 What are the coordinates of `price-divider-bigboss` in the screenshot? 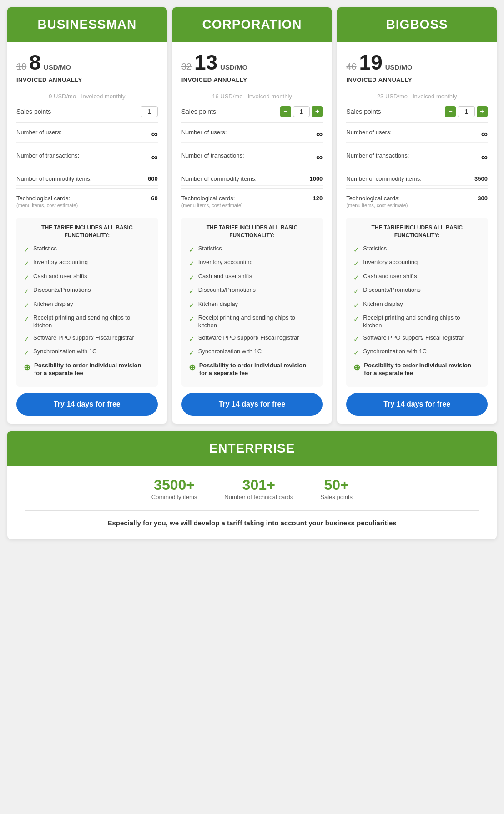 It's located at (417, 88).